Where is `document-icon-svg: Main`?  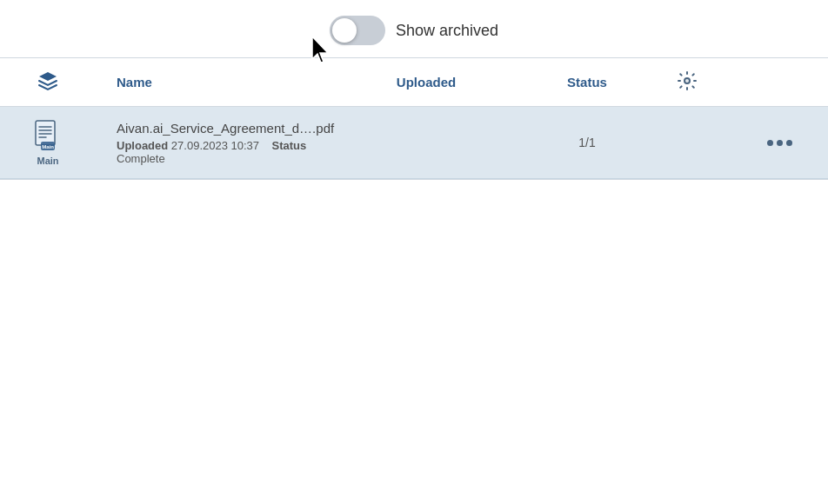
document-icon-svg: Main is located at coordinates (48, 136).